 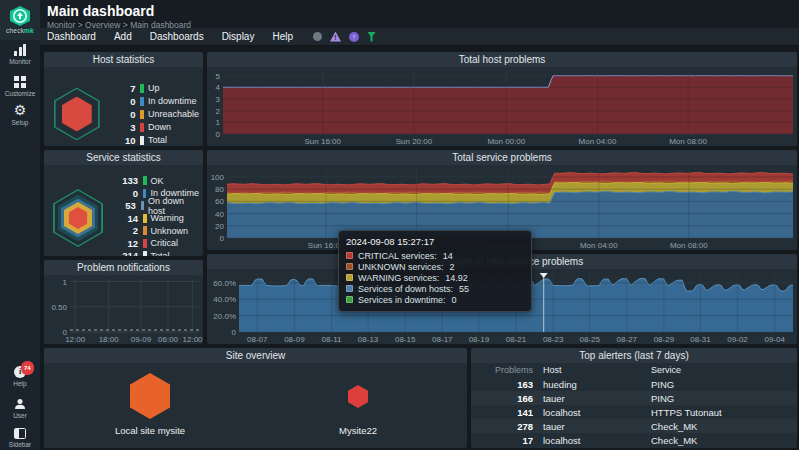 I want to click on svg-text: 40, so click(x=220, y=214).